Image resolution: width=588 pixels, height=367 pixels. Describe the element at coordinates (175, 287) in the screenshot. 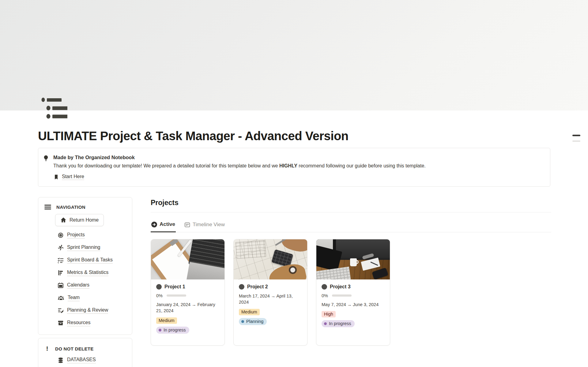

I see `project-title: Project 1` at that location.